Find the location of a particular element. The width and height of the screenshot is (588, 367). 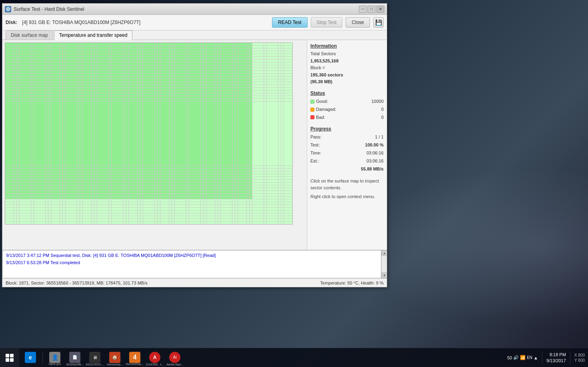

notif-icon-1: 50 is located at coordinates (510, 358).